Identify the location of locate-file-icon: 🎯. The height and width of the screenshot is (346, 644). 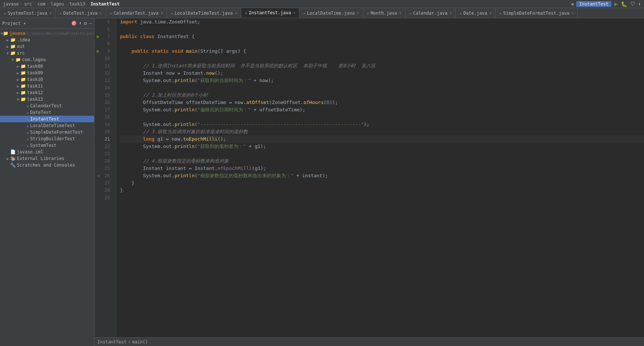
(74, 23).